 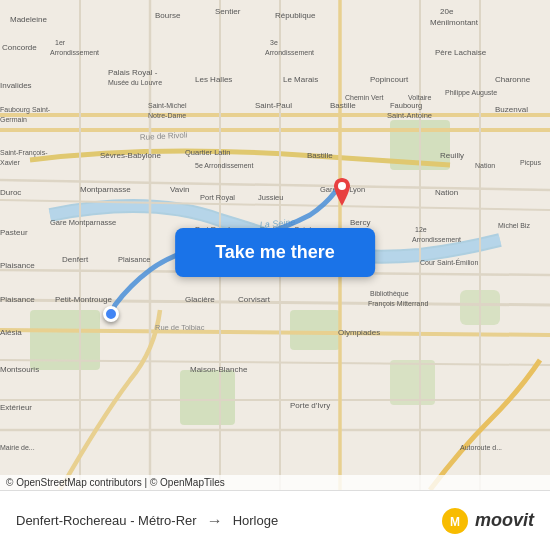 What do you see at coordinates (76, 260) in the screenshot?
I see `svg-text: Denfert` at bounding box center [76, 260].